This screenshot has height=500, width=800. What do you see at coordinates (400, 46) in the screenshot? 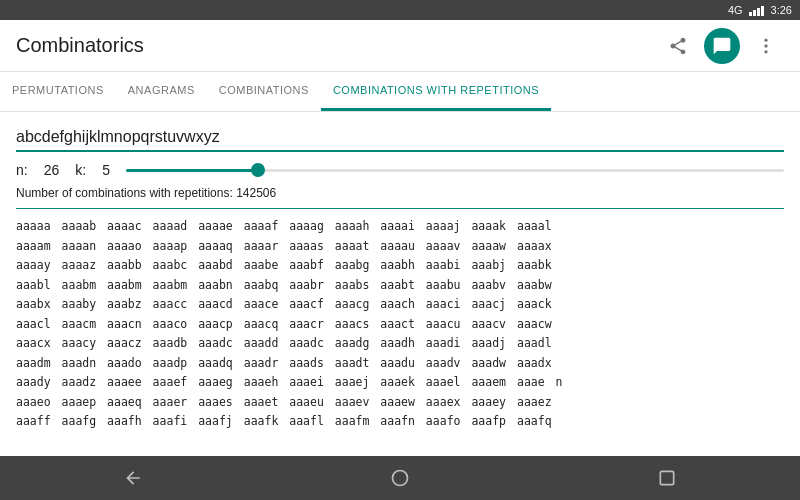
I see `toolbar: Combinatorics` at bounding box center [400, 46].